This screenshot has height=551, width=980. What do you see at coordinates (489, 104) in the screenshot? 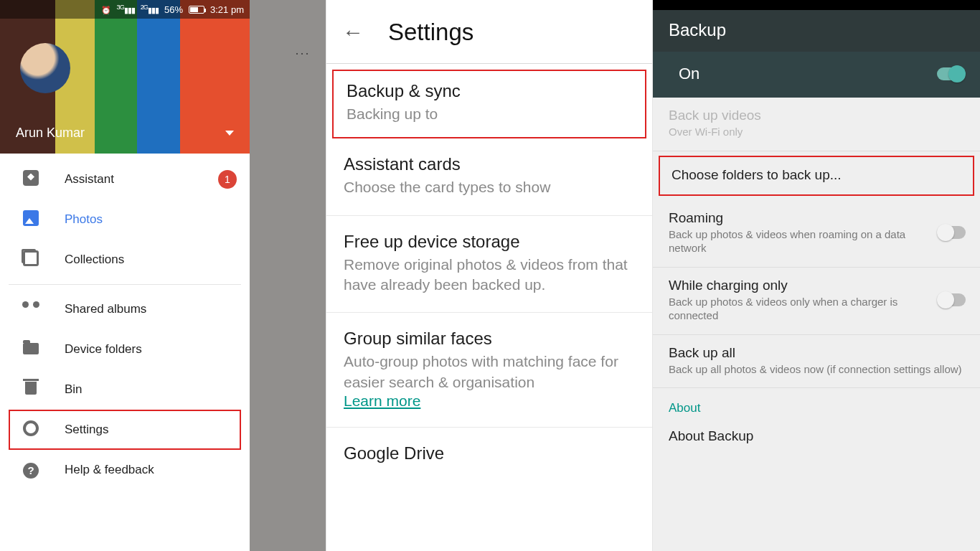
I see `setting-backup-sync: Backup & sync Backing up to` at bounding box center [489, 104].